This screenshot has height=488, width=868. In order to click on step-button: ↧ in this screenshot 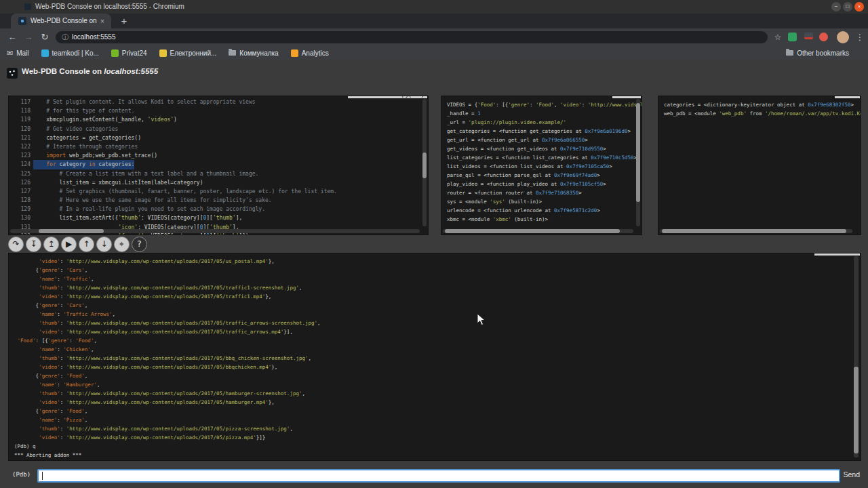, I will do `click(34, 244)`.